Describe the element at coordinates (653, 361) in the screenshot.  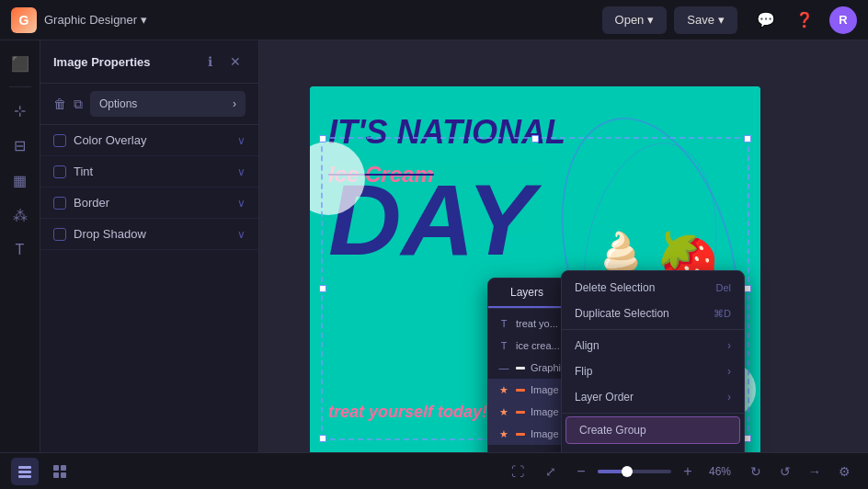
I see `context-menu: Delete Selection Del Duplicate Selection…` at that location.